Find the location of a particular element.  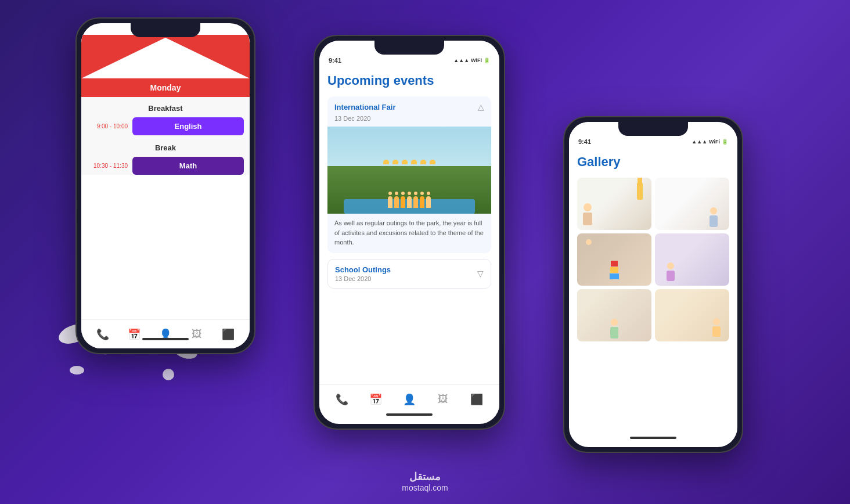

english-time: 9:00 - 10:00 is located at coordinates (107, 127).